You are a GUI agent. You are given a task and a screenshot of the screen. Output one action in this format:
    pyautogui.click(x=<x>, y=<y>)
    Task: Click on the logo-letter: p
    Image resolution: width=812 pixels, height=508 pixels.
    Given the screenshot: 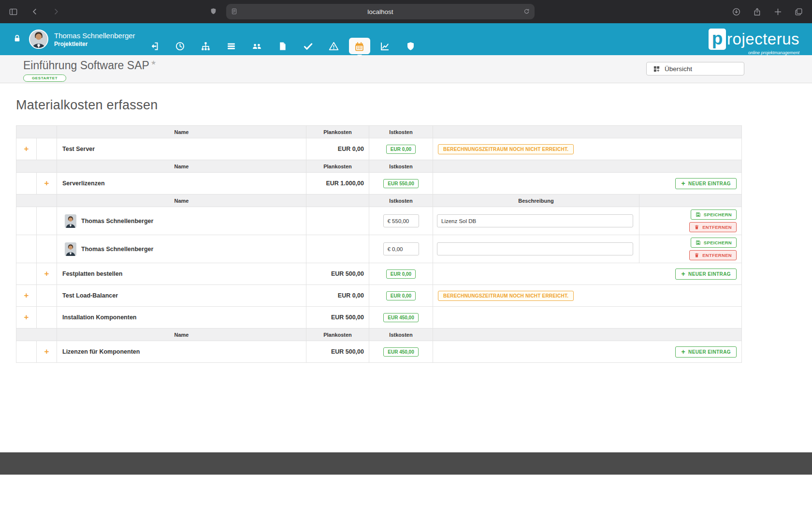 What is the action you would take?
    pyautogui.click(x=717, y=39)
    